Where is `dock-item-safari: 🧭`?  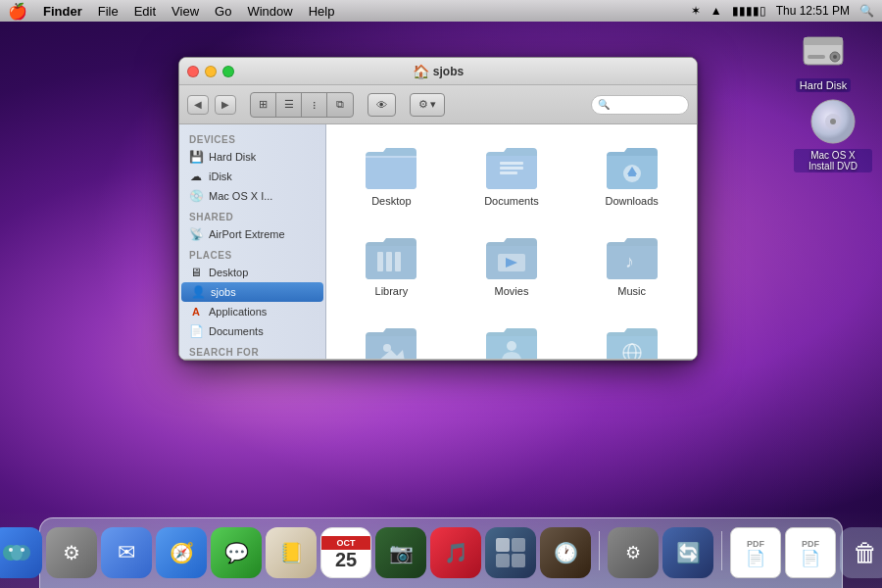
dock-item-safari: 🧭 is located at coordinates (181, 553).